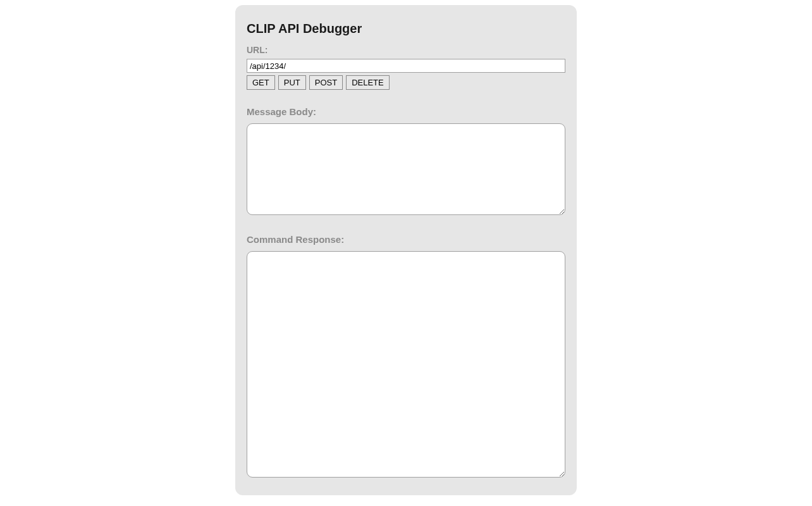  I want to click on put-button: PUT, so click(292, 82).